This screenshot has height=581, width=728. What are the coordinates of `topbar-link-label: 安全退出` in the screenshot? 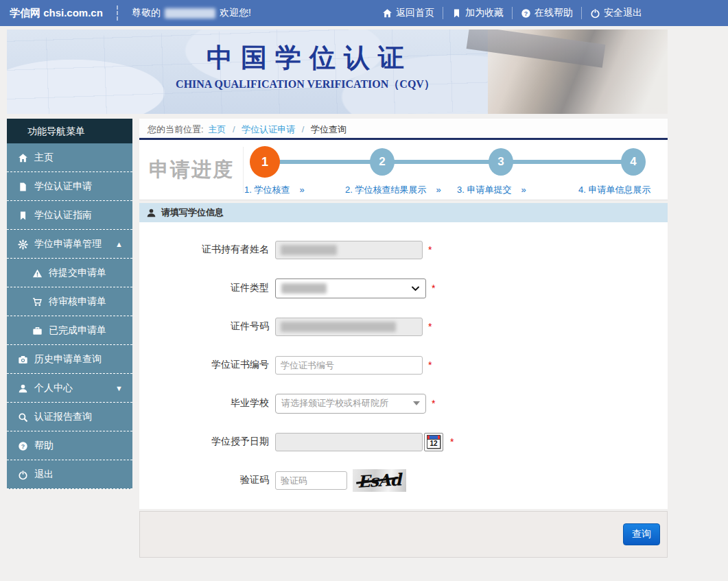 It's located at (623, 13).